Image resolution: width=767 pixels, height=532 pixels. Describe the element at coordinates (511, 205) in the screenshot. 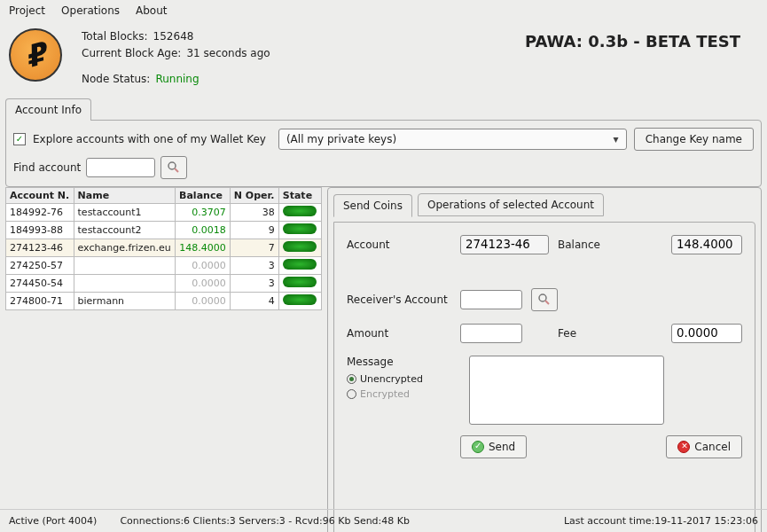

I see `tab-operations: Operations of selected Account` at that location.